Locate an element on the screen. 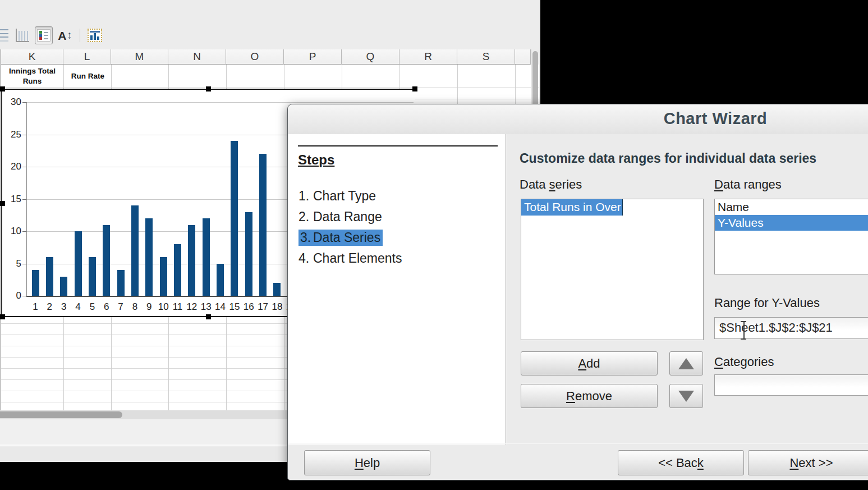  add-button: Add is located at coordinates (589, 364).